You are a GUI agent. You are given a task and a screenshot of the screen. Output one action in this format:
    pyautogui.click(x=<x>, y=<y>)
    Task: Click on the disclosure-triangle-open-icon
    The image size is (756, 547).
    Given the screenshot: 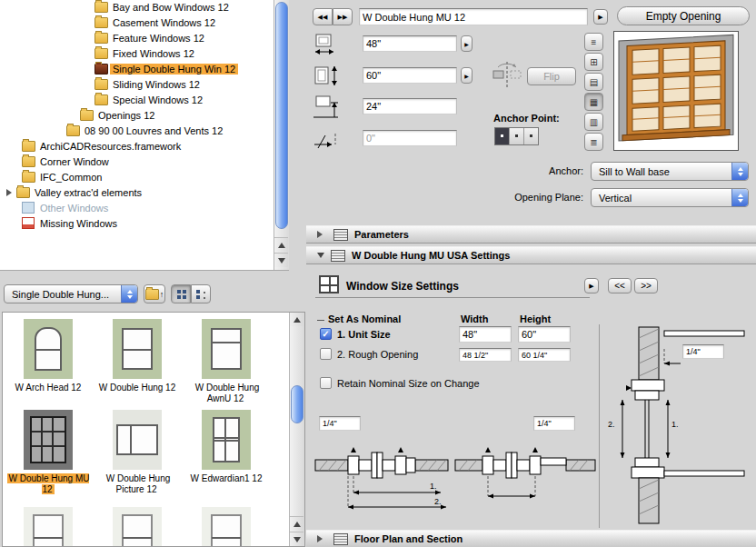 What is the action you would take?
    pyautogui.click(x=321, y=255)
    